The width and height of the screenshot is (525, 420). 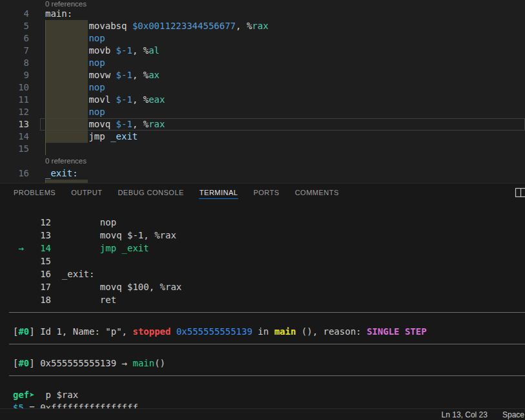 I want to click on token: jmp, so click(x=77, y=136).